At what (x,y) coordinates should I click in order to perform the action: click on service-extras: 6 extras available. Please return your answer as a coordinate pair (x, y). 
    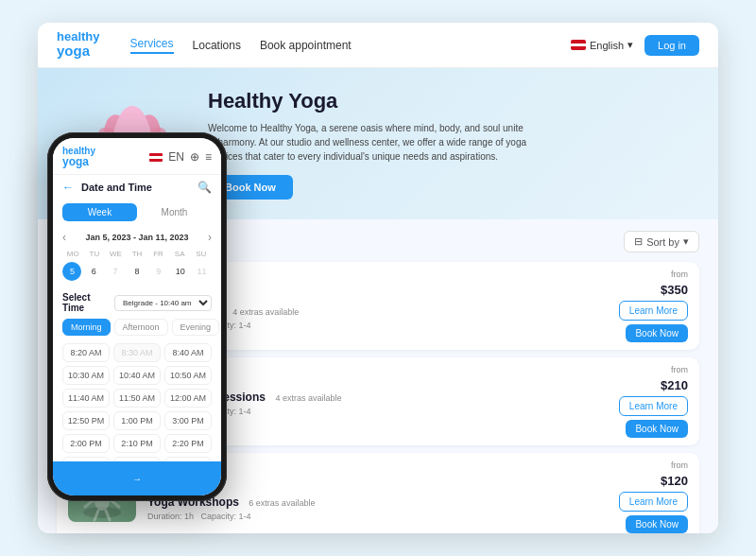
    Looking at the image, I should click on (282, 503).